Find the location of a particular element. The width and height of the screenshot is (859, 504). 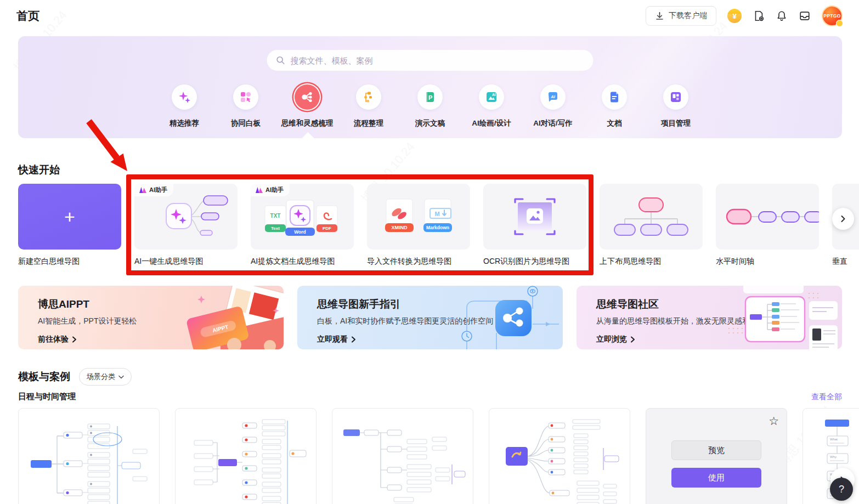

page-title: 首页 is located at coordinates (28, 16).